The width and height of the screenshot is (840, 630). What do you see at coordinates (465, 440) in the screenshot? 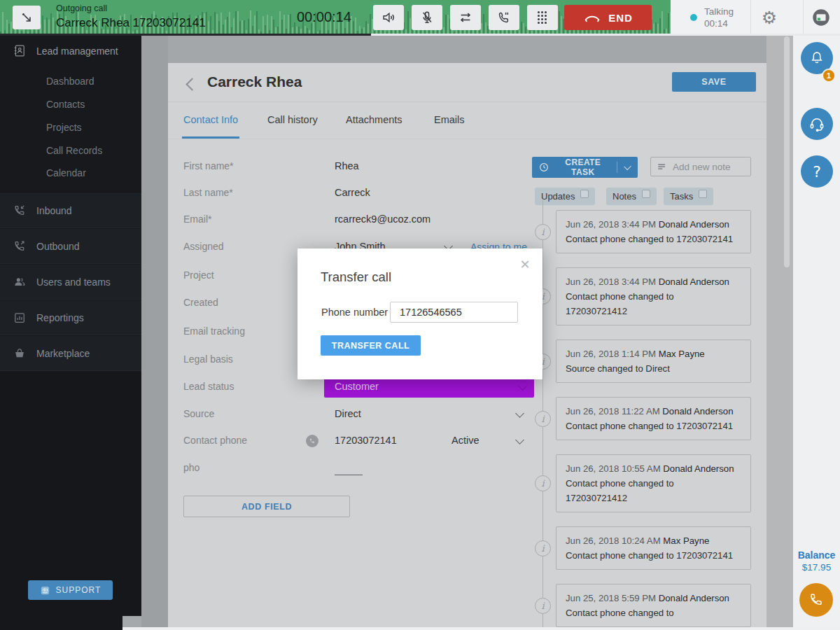
I see `contact-phone-status: Active` at bounding box center [465, 440].